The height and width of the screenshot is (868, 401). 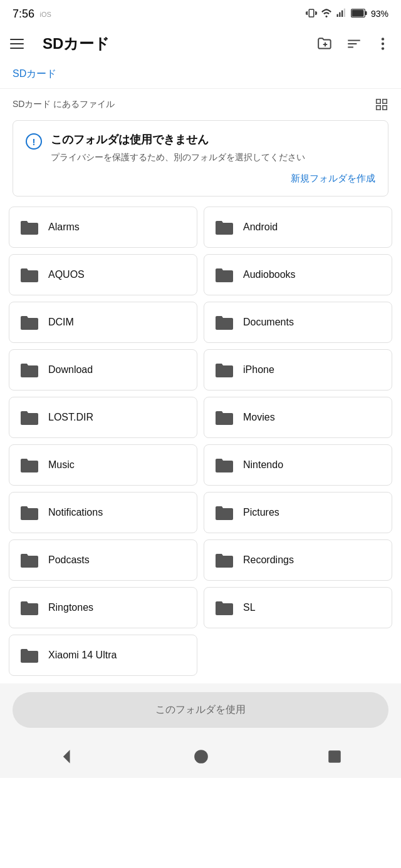 I want to click on section-header: SDカード にあるファイル, so click(x=200, y=103).